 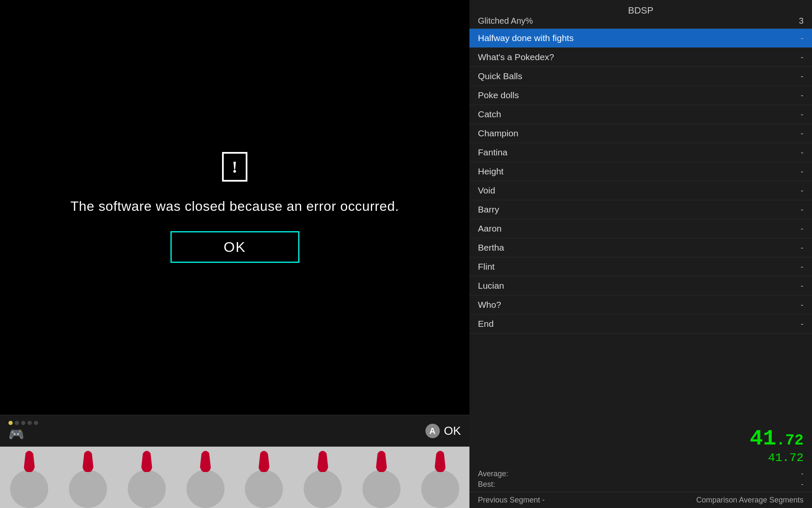 I want to click on split-time-12: -, so click(x=797, y=267).